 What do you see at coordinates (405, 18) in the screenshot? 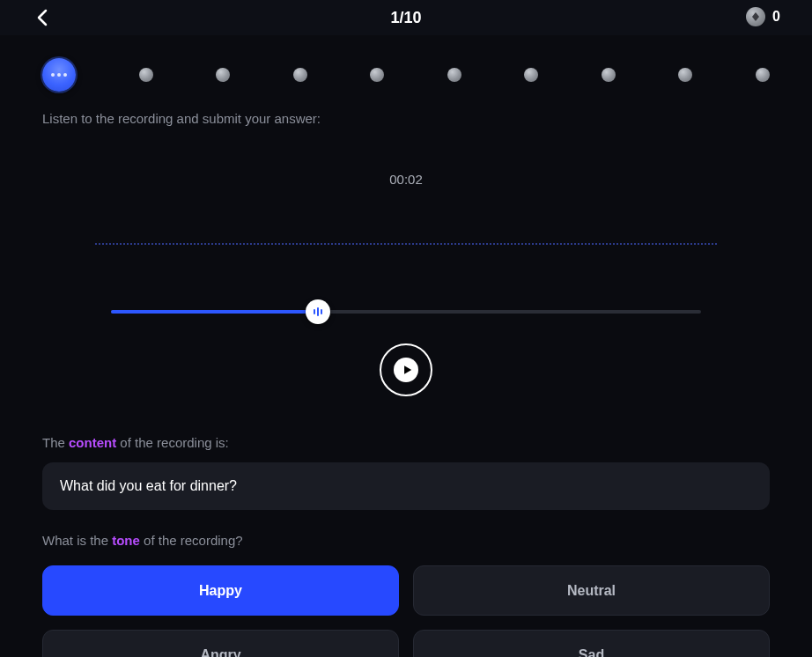
I see `progress-counter: 1/10` at bounding box center [405, 18].